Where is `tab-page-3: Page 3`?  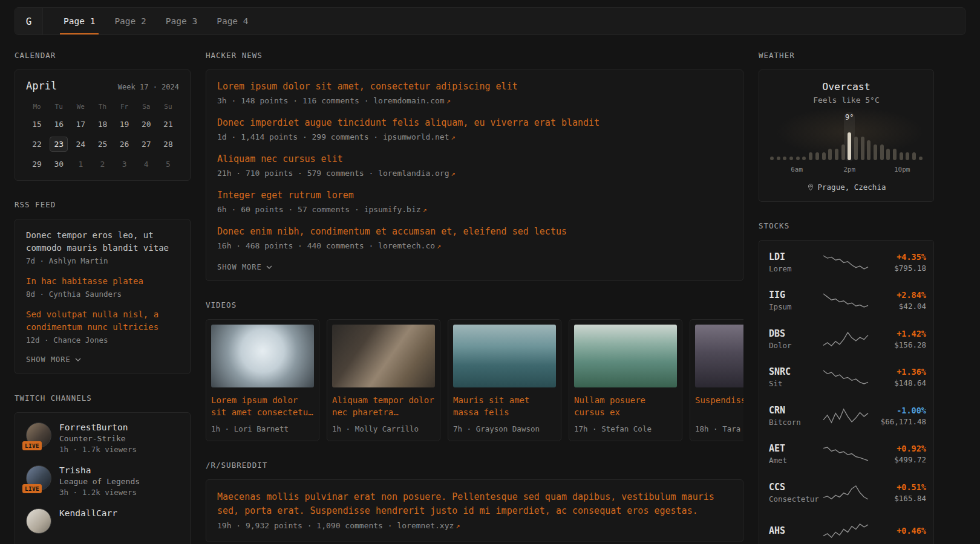
tab-page-3: Page 3 is located at coordinates (181, 21).